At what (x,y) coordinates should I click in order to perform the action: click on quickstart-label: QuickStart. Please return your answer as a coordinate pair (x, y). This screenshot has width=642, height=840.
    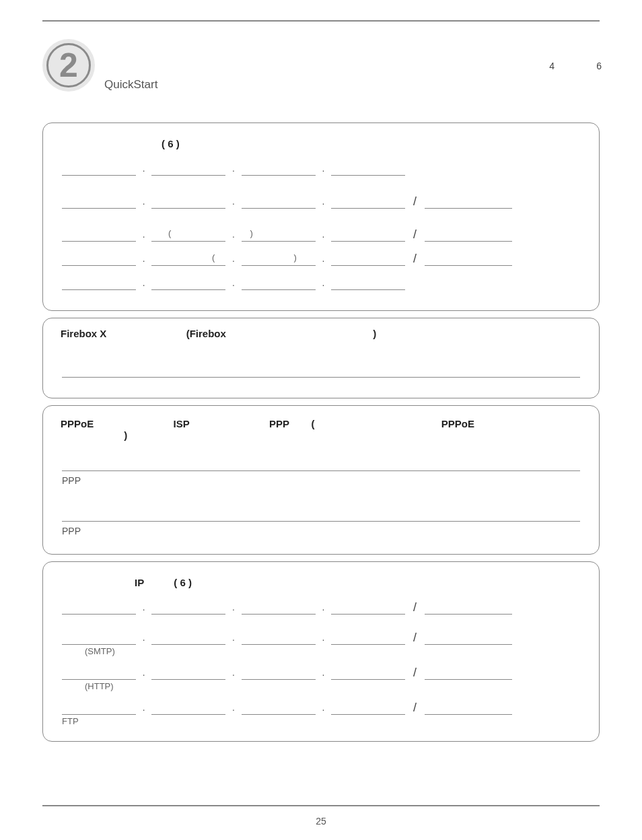
    Looking at the image, I should click on (131, 85).